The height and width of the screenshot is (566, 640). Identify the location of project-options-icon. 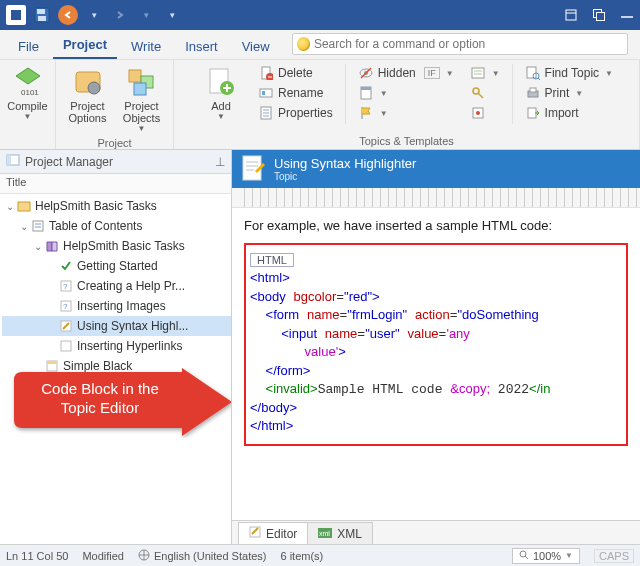
(88, 82).